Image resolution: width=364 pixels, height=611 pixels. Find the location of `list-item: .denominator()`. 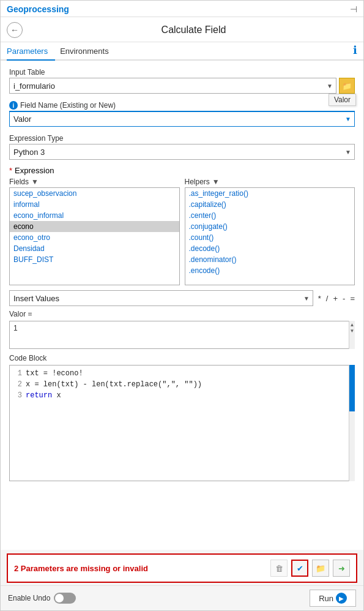

list-item: .denominator() is located at coordinates (270, 260).